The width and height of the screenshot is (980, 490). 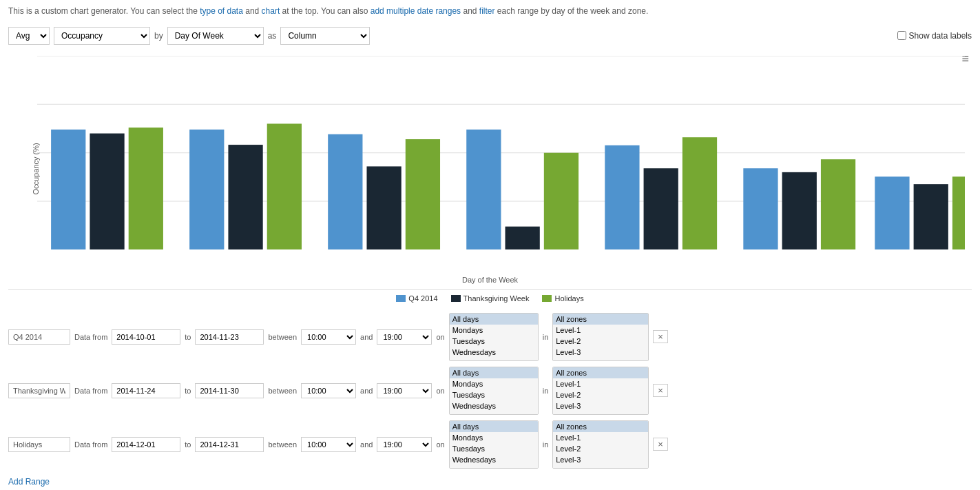 What do you see at coordinates (273, 36) in the screenshot?
I see `as-label: as` at bounding box center [273, 36].